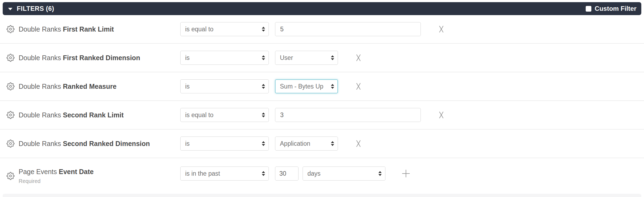  What do you see at coordinates (296, 174) in the screenshot?
I see `filter-controls: is in the past days` at bounding box center [296, 174].